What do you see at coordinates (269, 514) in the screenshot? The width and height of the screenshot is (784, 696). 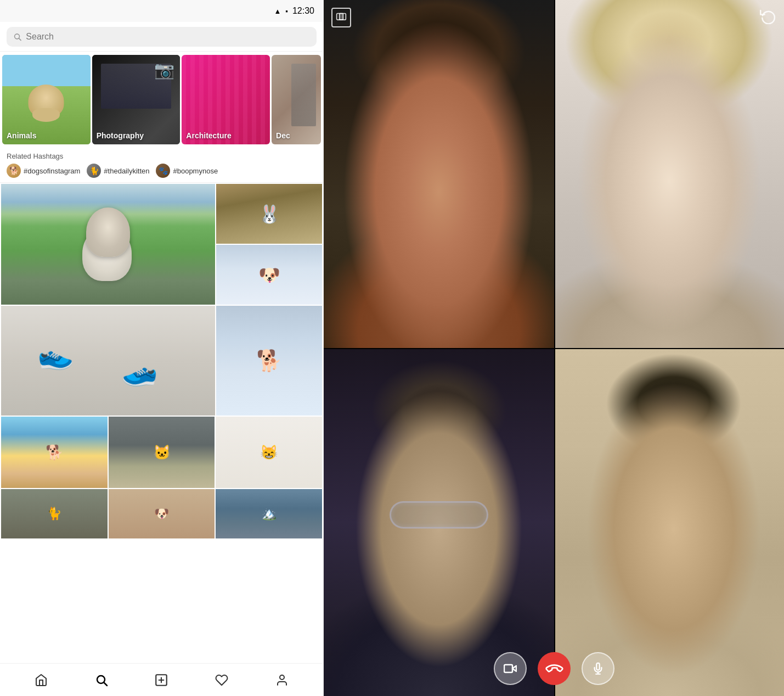 I see `grid-cell-lake: 🏔️` at bounding box center [269, 514].